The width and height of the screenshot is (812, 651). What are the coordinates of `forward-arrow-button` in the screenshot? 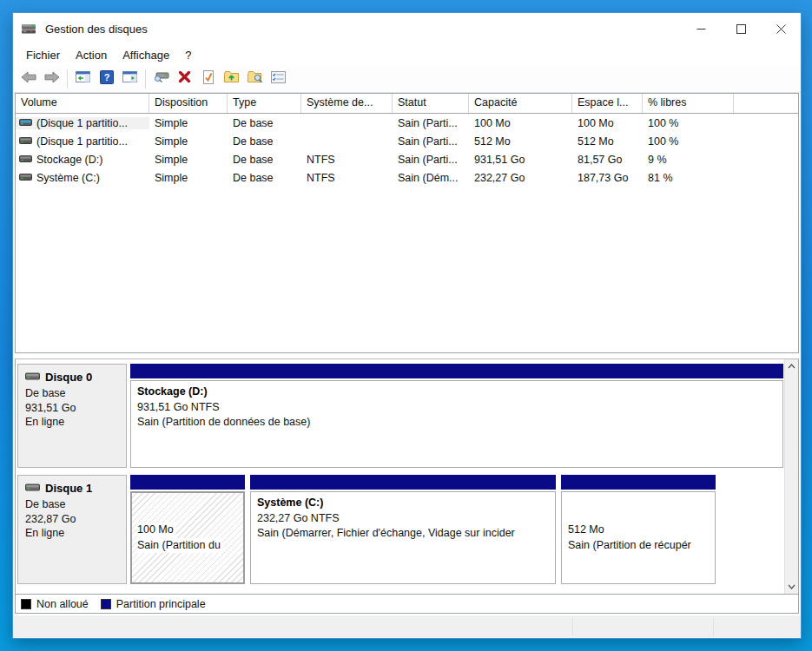 It's located at (52, 79).